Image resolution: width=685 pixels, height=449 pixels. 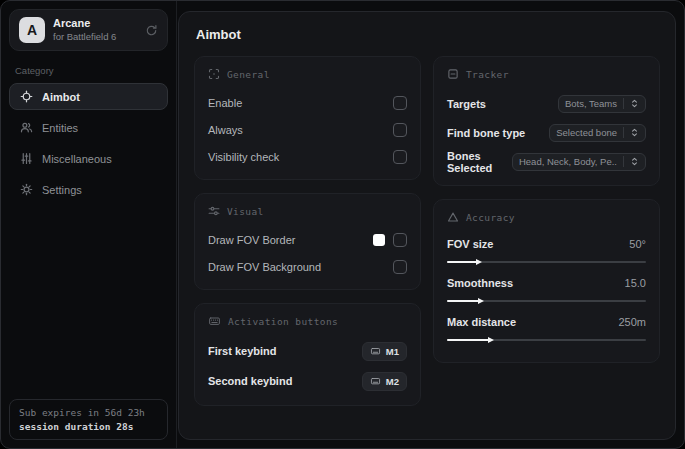 I want to click on app-subtitle: for Battlefield 6, so click(x=95, y=37).